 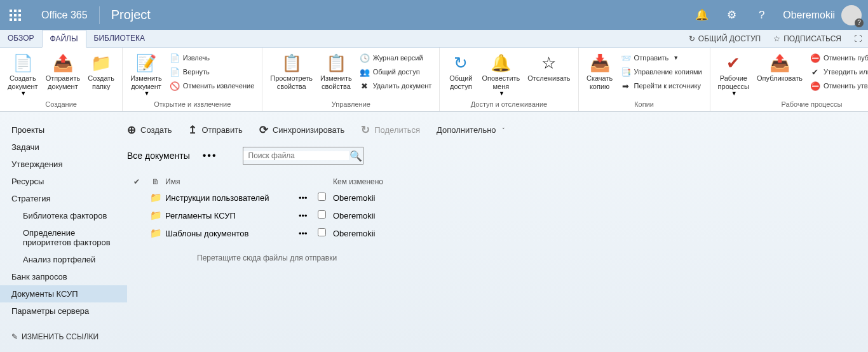 I want to click on version-history-button: 🕓Журнал версий, so click(x=396, y=58).